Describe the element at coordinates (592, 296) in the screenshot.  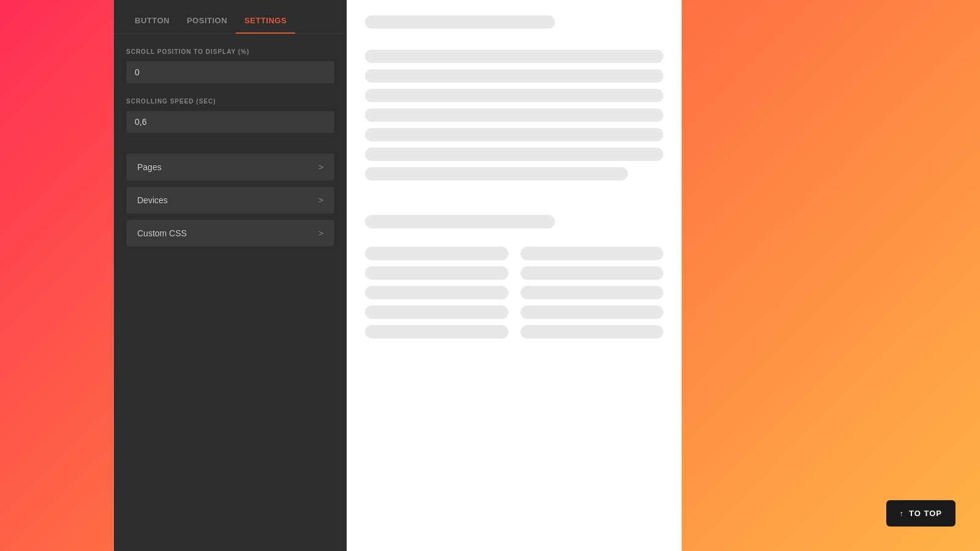
I see `col-right` at that location.